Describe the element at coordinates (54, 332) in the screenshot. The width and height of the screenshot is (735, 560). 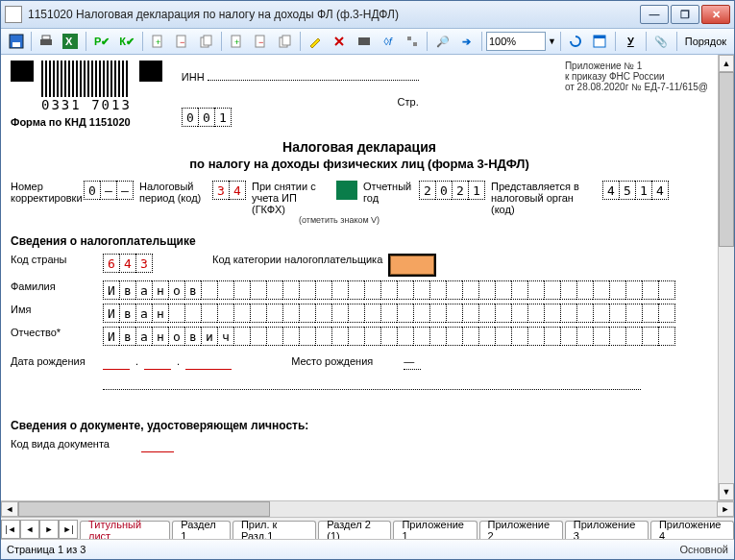
I see `middlename-label: Отчество*` at that location.